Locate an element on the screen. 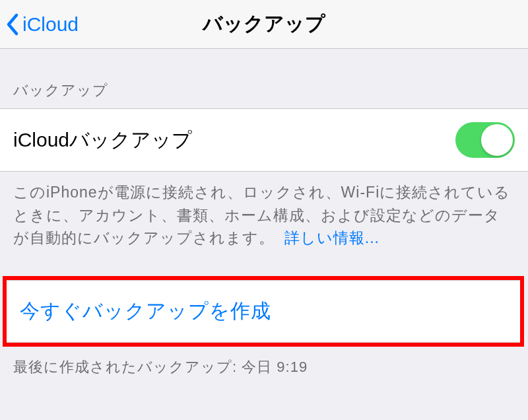 Image resolution: width=528 pixels, height=420 pixels. page-title: バックアップ is located at coordinates (264, 24).